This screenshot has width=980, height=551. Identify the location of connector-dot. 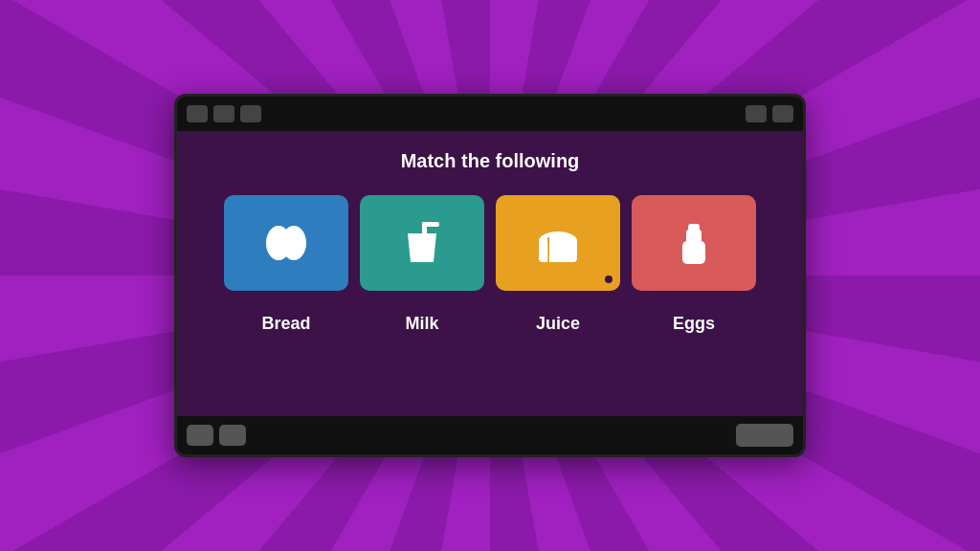
(609, 279).